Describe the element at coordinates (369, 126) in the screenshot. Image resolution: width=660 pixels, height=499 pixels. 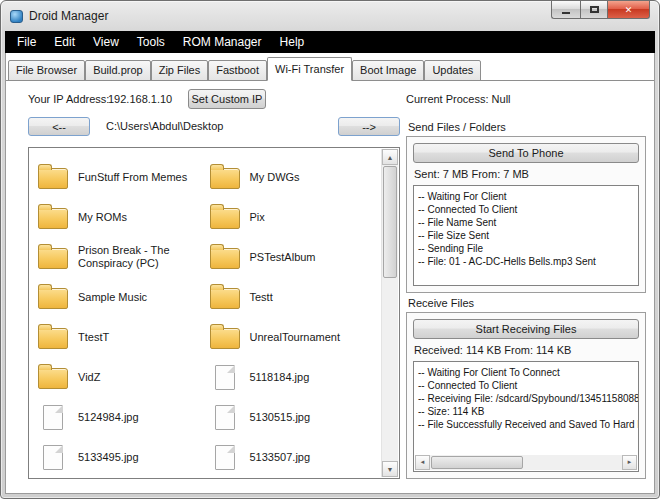
I see `forward-button: -->` at that location.